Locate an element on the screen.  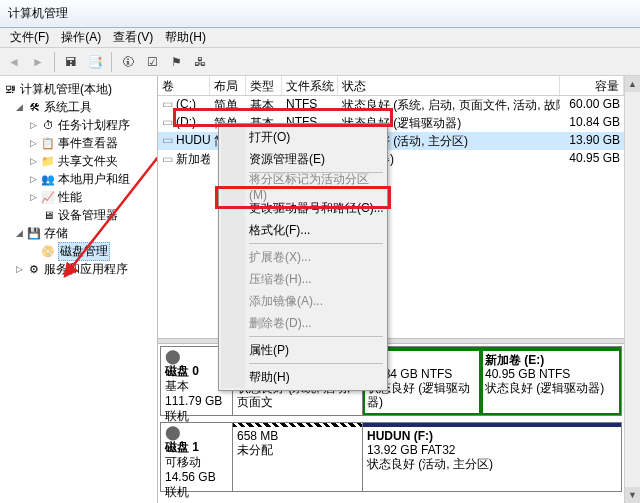
ctx-add-mirror: 添加镜像(A)... is located at coordinates (303, 301).